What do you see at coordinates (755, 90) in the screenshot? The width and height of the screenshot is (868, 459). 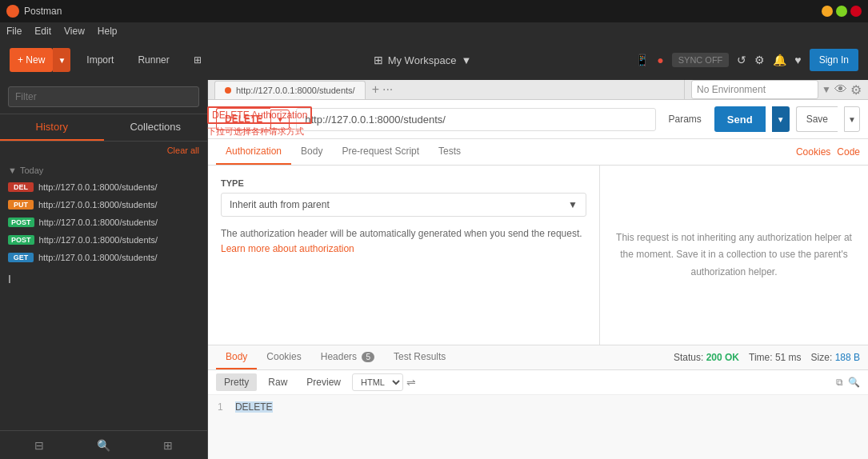 I see `env-select: No Environment` at bounding box center [755, 90].